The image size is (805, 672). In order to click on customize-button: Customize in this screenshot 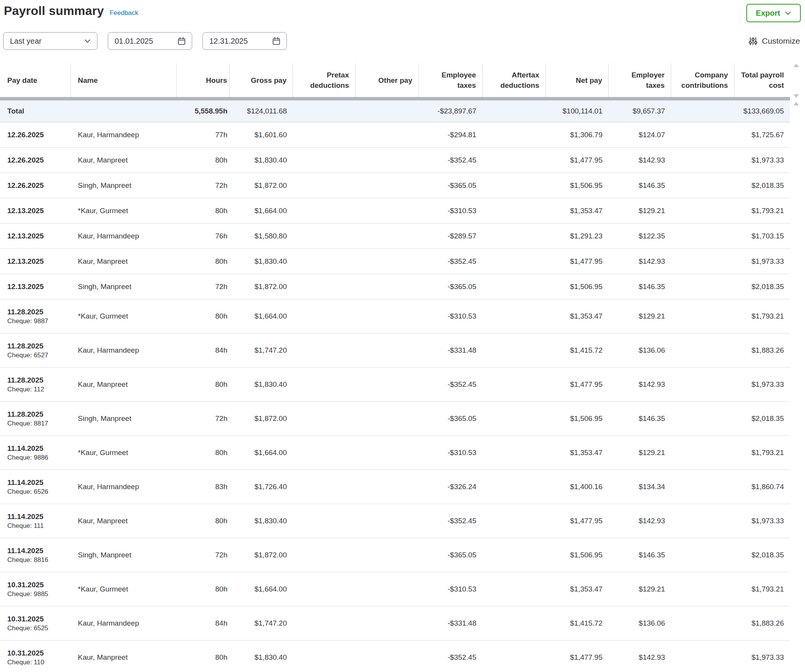, I will do `click(774, 41)`.